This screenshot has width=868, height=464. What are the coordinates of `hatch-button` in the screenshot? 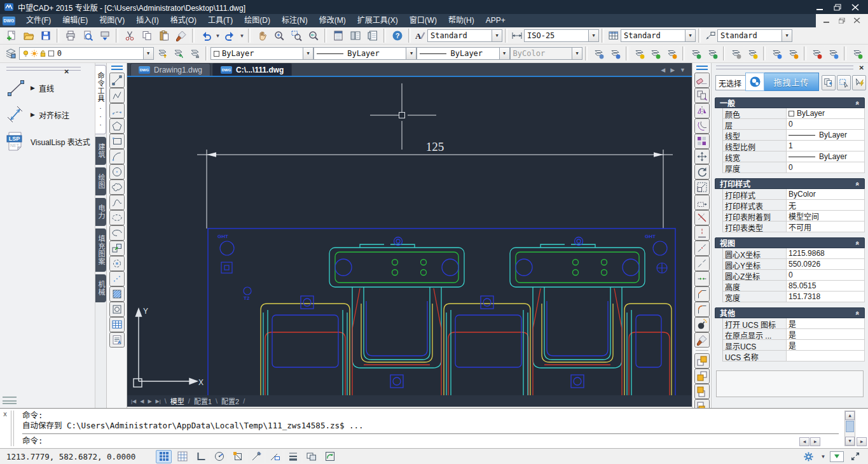 It's located at (117, 294).